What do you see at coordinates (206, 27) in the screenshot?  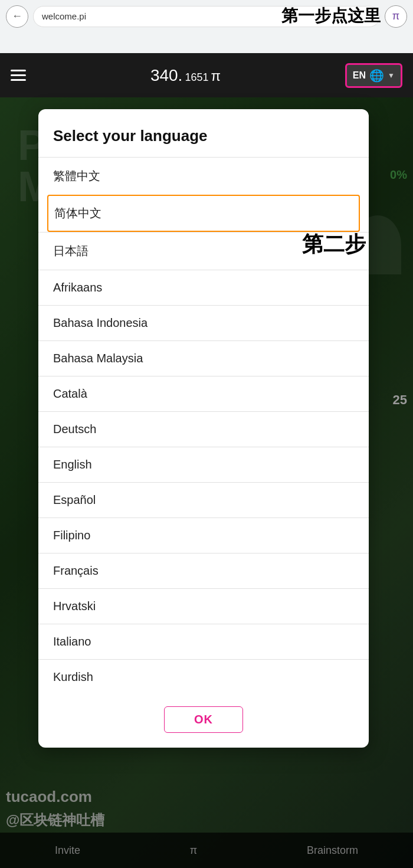 I see `browser-chrome: ← welcome.pi π 第一步点这里` at bounding box center [206, 27].